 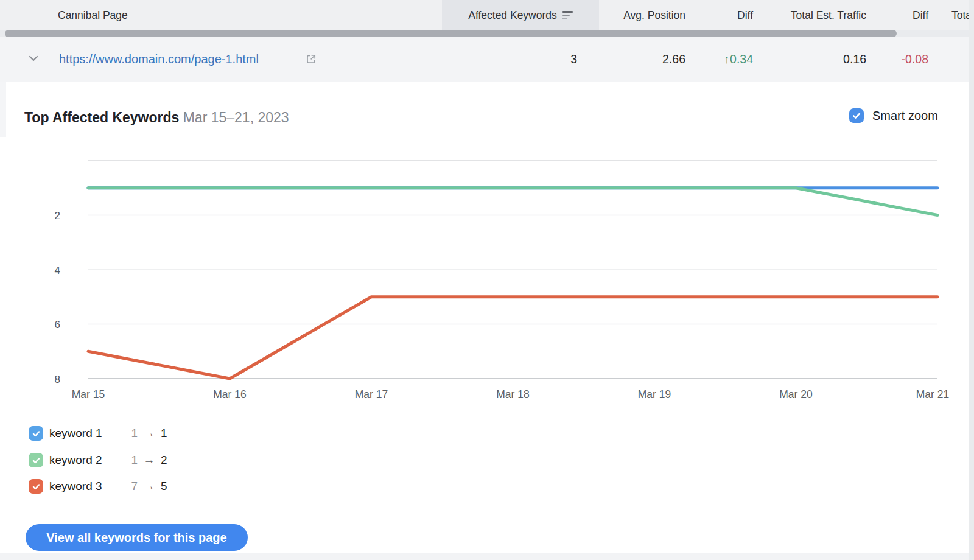 What do you see at coordinates (36, 460) in the screenshot?
I see `keyword-2-checkbox` at bounding box center [36, 460].